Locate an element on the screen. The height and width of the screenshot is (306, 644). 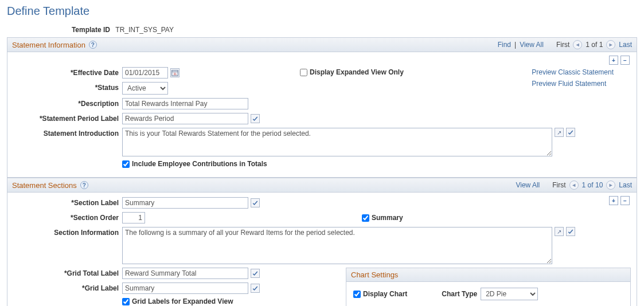
grid-total-label-label: *Grid Total Label is located at coordinates (68, 273).